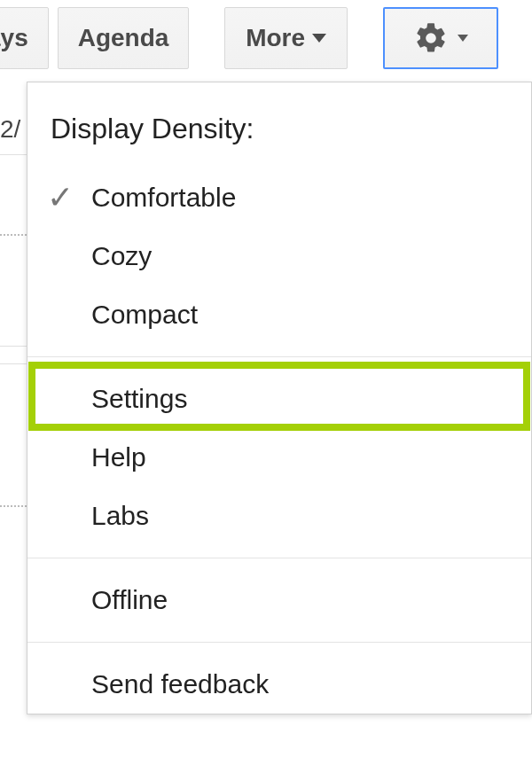 Image resolution: width=532 pixels, height=765 pixels. I want to click on view-days-label: ays, so click(14, 38).